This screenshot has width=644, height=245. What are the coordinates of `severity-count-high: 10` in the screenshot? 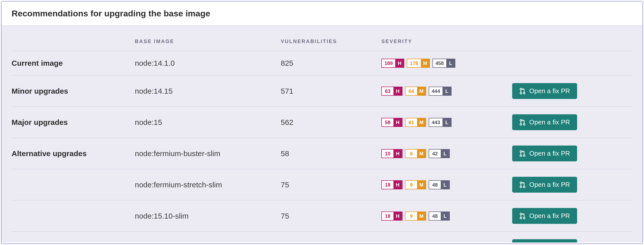 It's located at (388, 154).